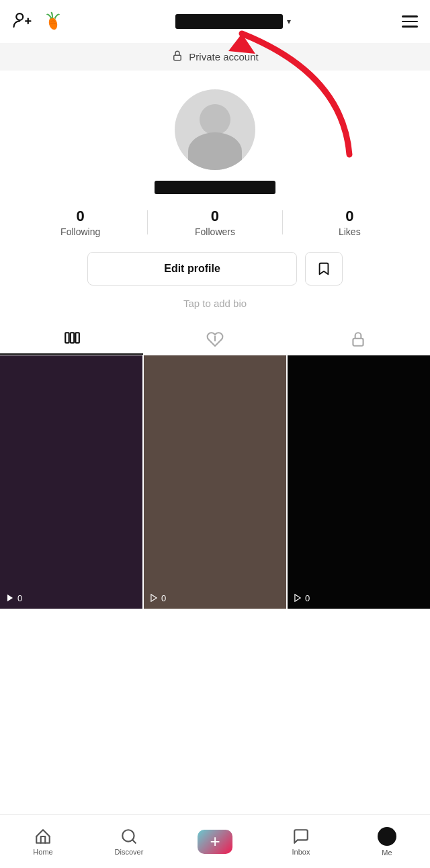  What do you see at coordinates (358, 339) in the screenshot?
I see `lock-tab-icon` at bounding box center [358, 339].